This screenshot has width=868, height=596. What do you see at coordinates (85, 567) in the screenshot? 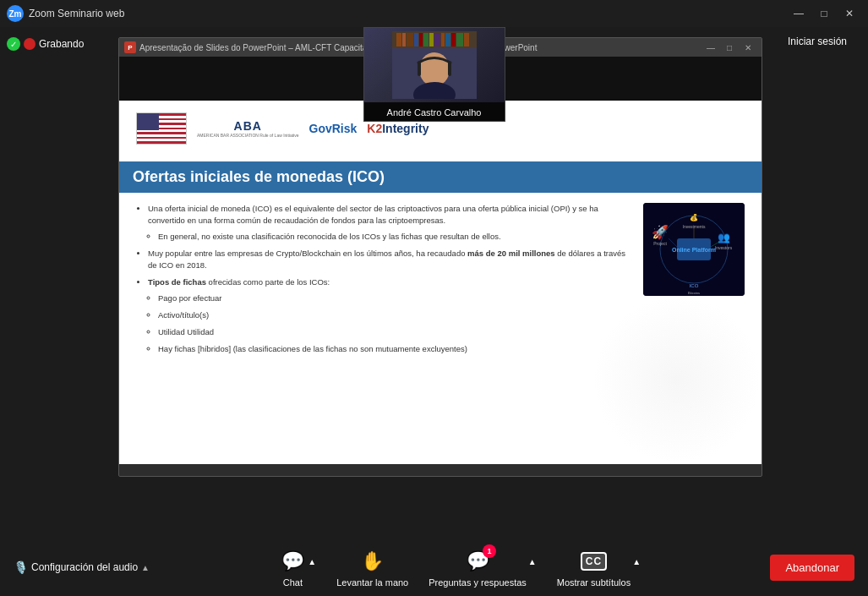
I see `audio-label: Configuración del audio` at bounding box center [85, 567].